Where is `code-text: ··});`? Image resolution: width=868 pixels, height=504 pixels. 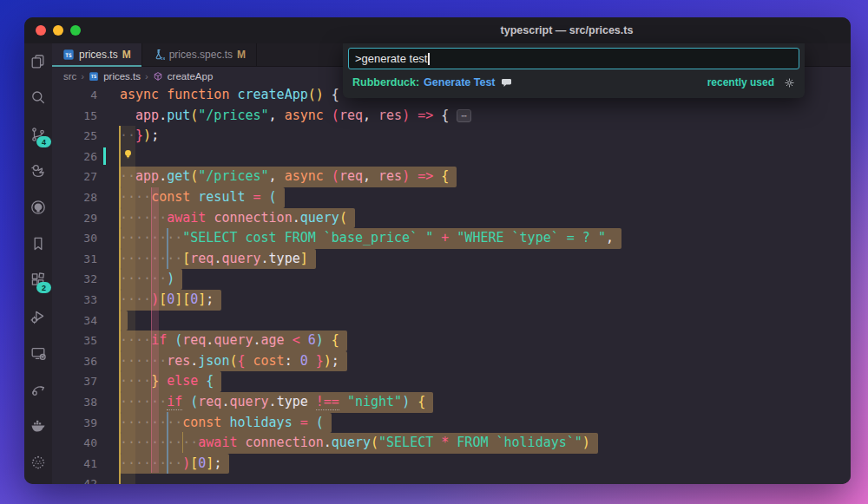
code-text: ··}); is located at coordinates (139, 136).